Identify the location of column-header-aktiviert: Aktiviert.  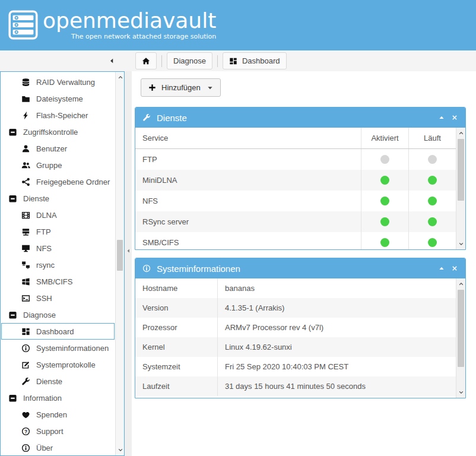
(385, 138).